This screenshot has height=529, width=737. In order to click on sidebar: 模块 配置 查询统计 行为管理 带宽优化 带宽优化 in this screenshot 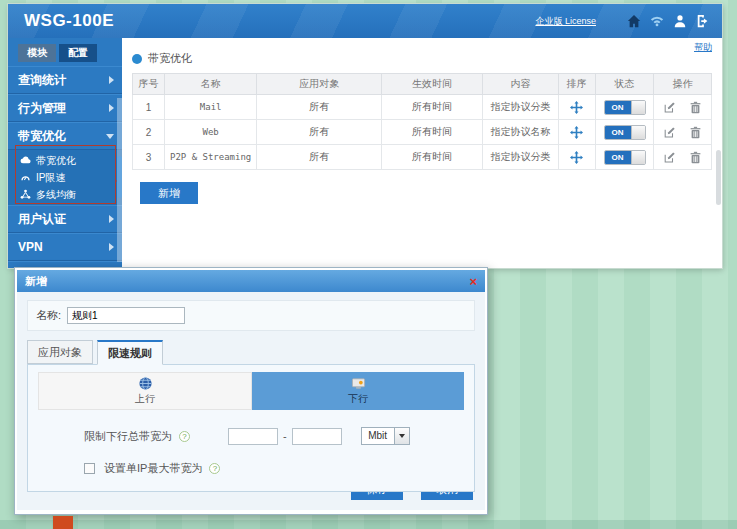, I will do `click(65, 153)`.